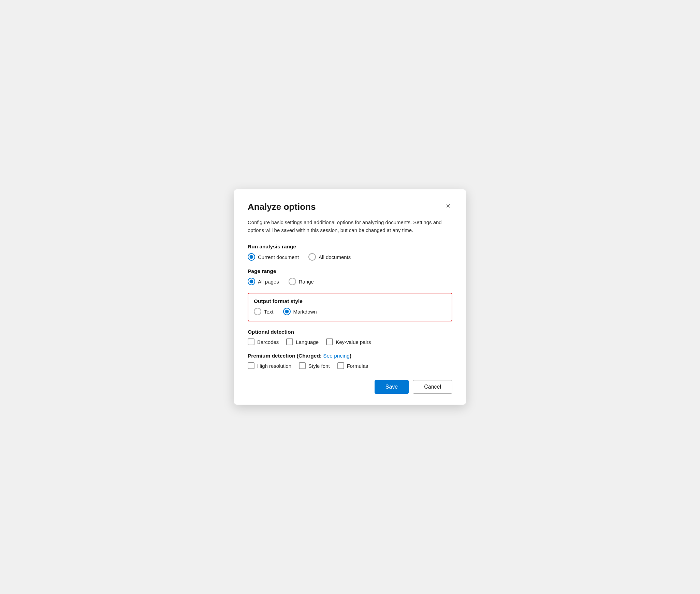 This screenshot has width=700, height=594. What do you see at coordinates (350, 277) in the screenshot?
I see `page-range-section: Page range All pages Range` at bounding box center [350, 277].